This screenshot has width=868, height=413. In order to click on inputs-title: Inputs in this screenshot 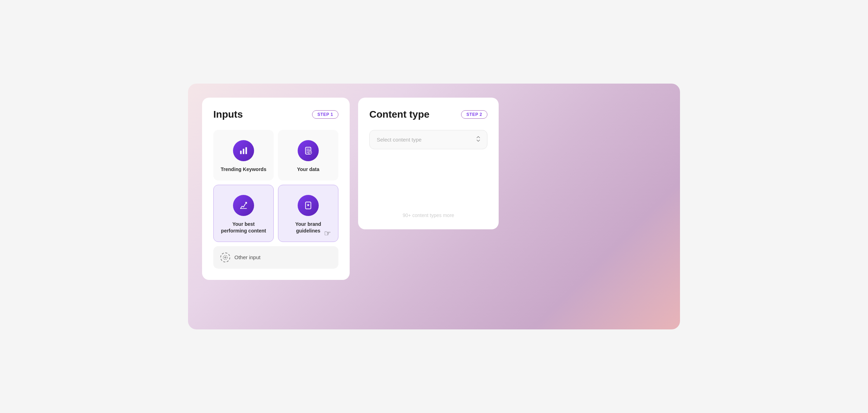, I will do `click(228, 114)`.